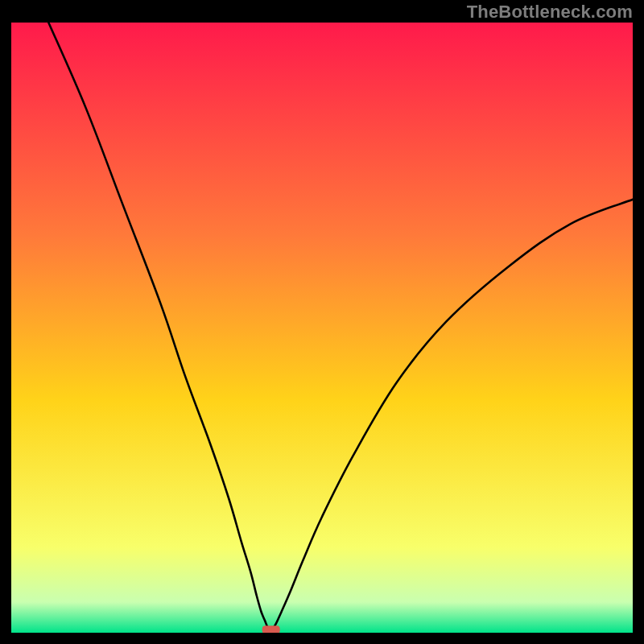 The width and height of the screenshot is (644, 644). I want to click on optimal-marker, so click(271, 630).